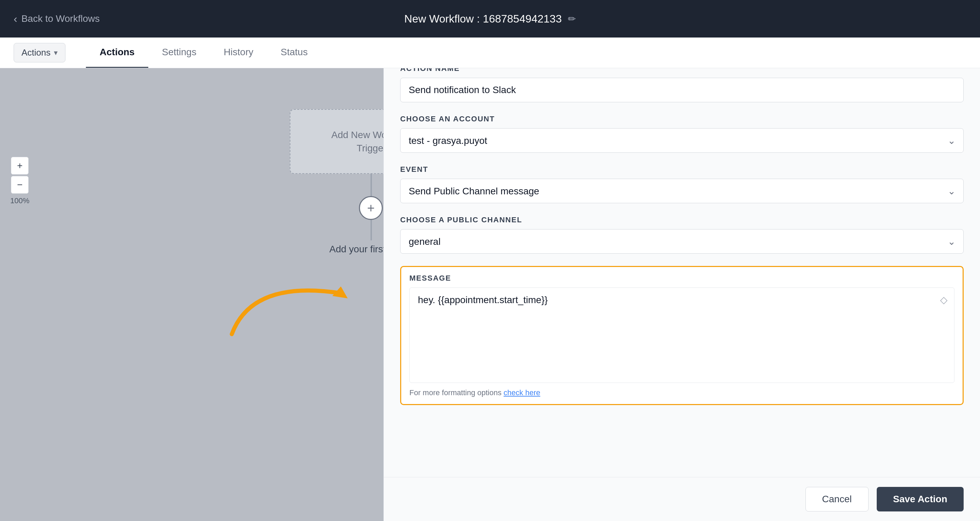 The height and width of the screenshot is (521, 980). What do you see at coordinates (682, 191) in the screenshot?
I see `event-select: Send Public Channel message` at bounding box center [682, 191].